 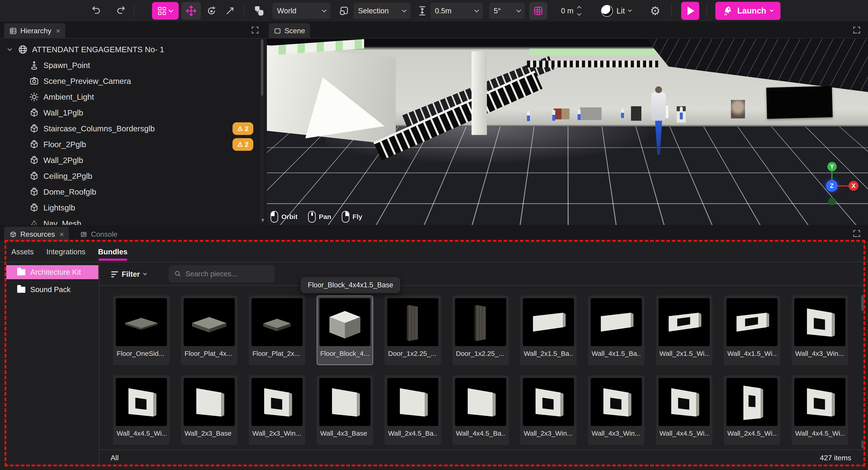 What do you see at coordinates (263, 220) in the screenshot?
I see `scroll-down-icon: ▼` at bounding box center [263, 220].